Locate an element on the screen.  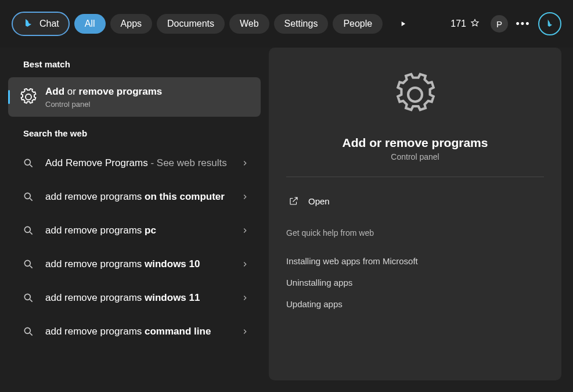
title-part-1: Add is located at coordinates (55, 92).